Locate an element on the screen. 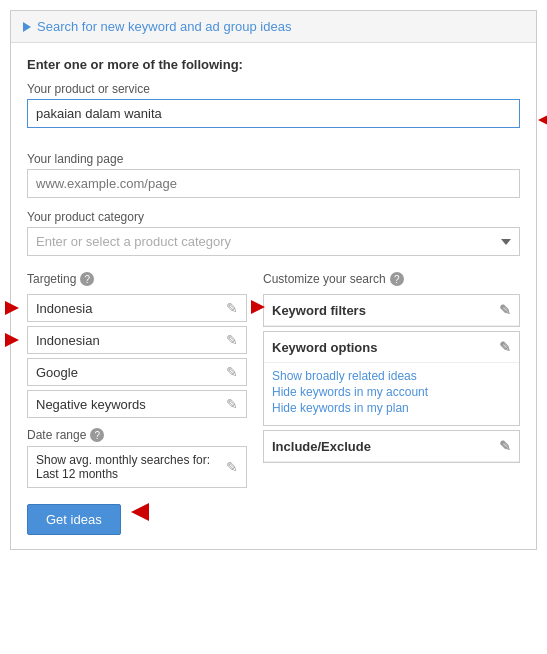 This screenshot has height=654, width=547. category-label: Your product category is located at coordinates (274, 217).